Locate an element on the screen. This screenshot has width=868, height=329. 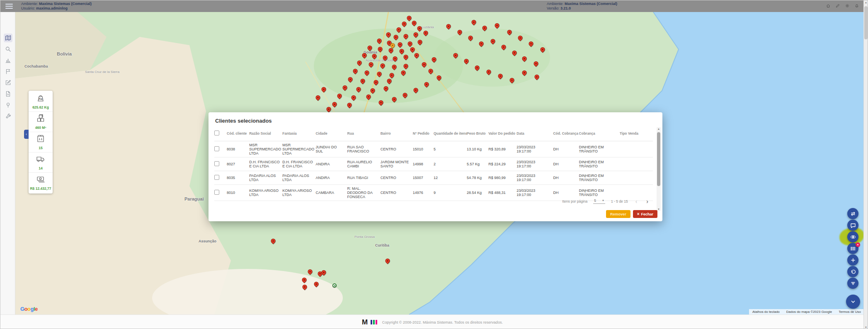
col-header: Razão Social is located at coordinates (266, 134).